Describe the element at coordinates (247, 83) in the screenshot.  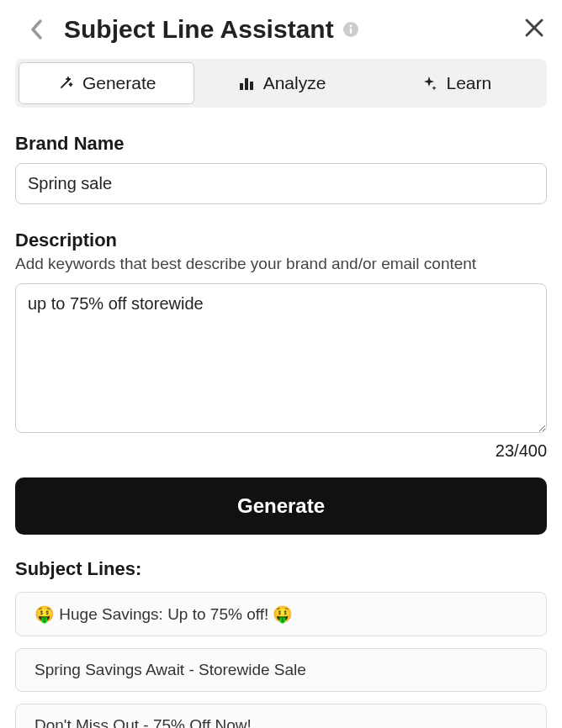
I see `bar-chart-icon` at that location.